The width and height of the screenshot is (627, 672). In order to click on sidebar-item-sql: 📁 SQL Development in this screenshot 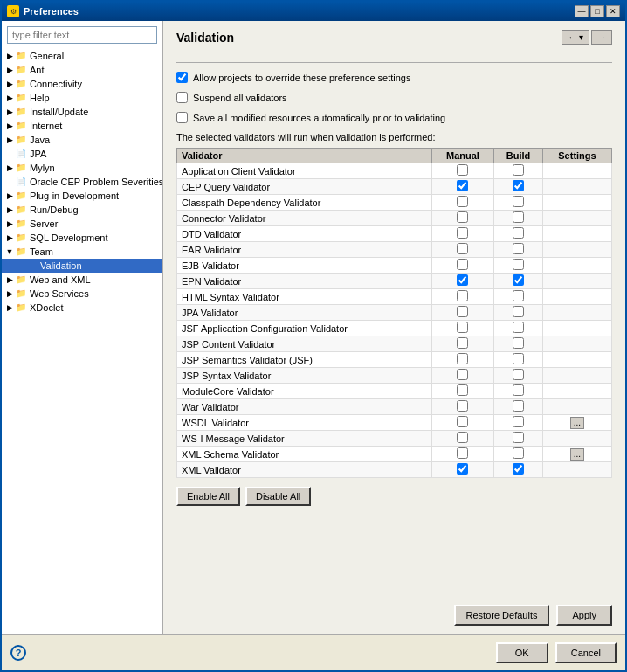, I will do `click(82, 238)`.